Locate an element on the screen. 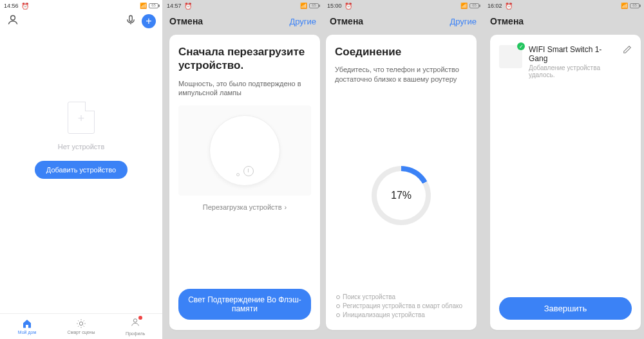 Image resolution: width=644 pixels, height=339 pixels. connection-steps: Поиск устройства Регистрация устройства … is located at coordinates (401, 306).